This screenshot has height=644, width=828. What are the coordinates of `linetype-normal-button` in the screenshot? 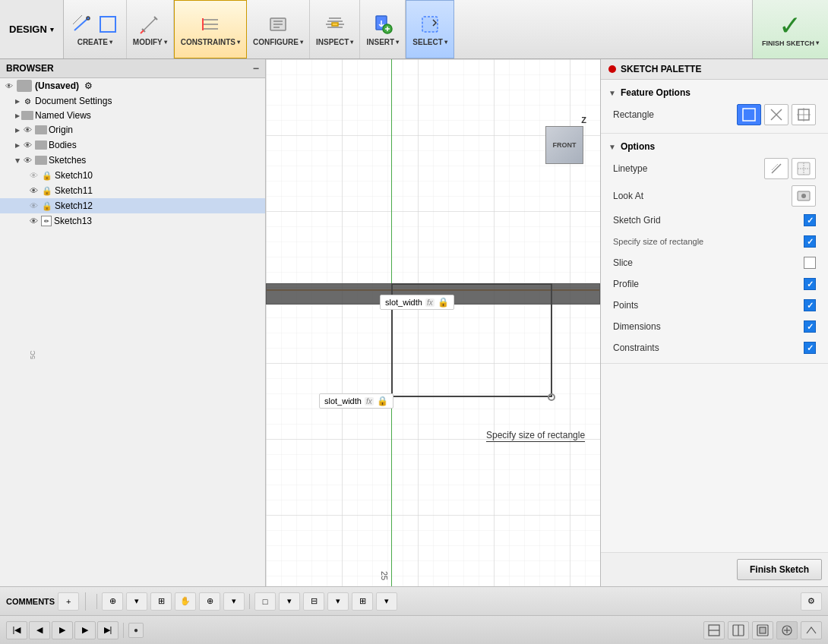 It's located at (776, 169).